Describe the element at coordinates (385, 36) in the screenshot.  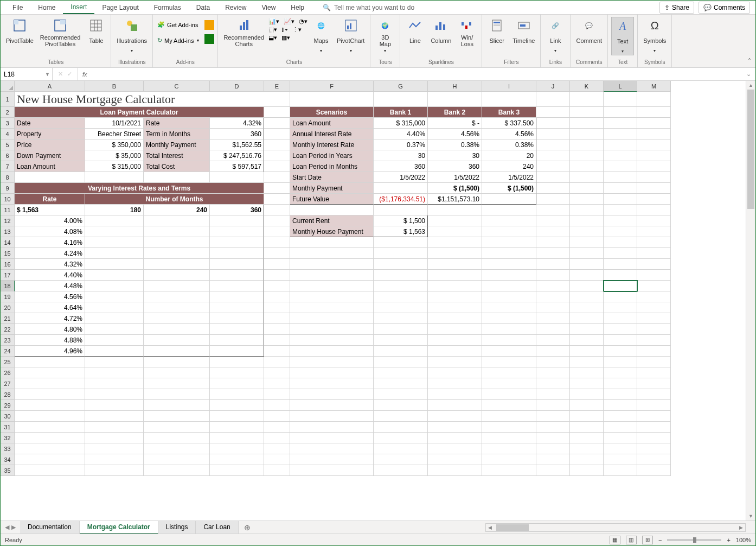
I see `3d-map-button: 🌍3D Map▾` at that location.